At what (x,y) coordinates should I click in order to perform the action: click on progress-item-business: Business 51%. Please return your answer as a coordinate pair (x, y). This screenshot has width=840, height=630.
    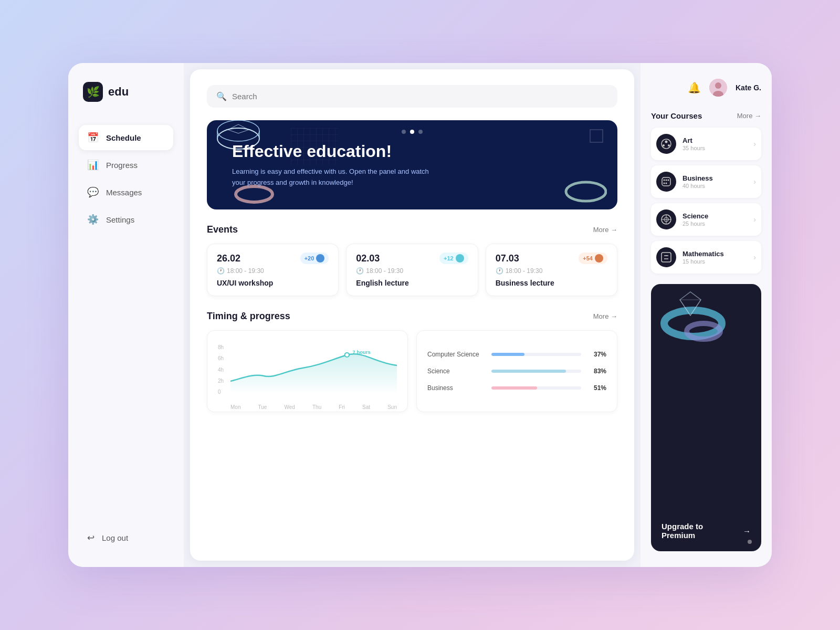
    Looking at the image, I should click on (517, 388).